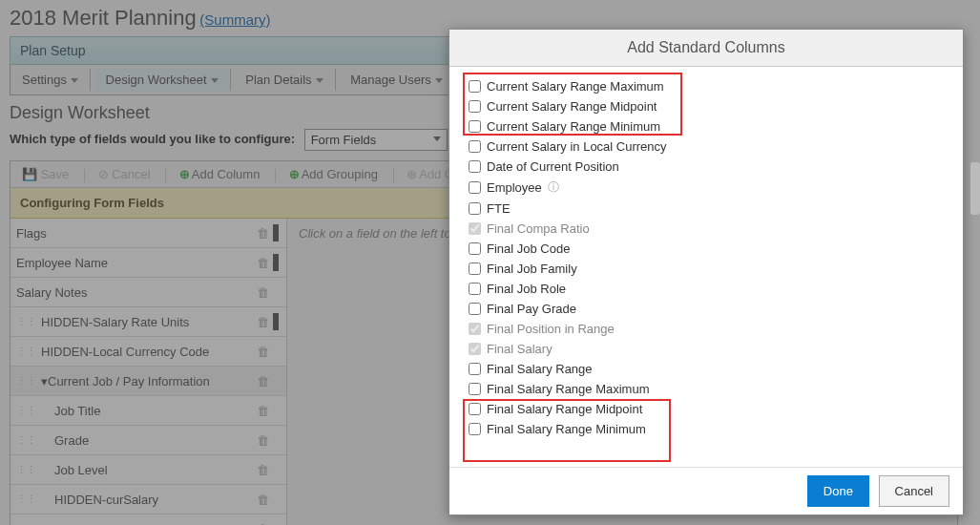 This screenshot has width=980, height=525. Describe the element at coordinates (706, 349) in the screenshot. I see `column-option: Final Salary` at that location.